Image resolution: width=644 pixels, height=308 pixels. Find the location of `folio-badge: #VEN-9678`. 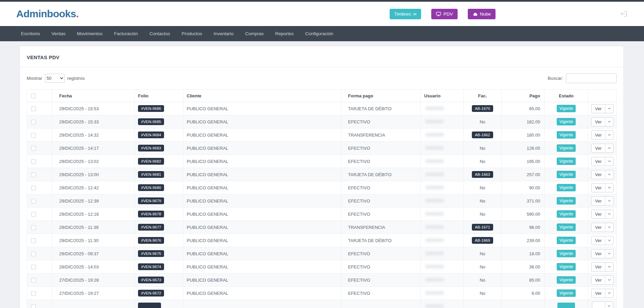

folio-badge: #VEN-9678 is located at coordinates (151, 214).